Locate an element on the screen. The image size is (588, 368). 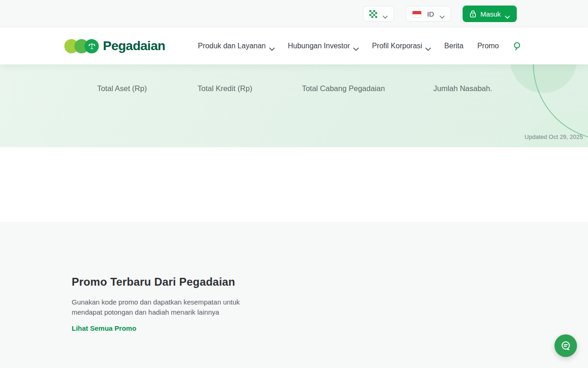
logo-circles-icon is located at coordinates (82, 46).